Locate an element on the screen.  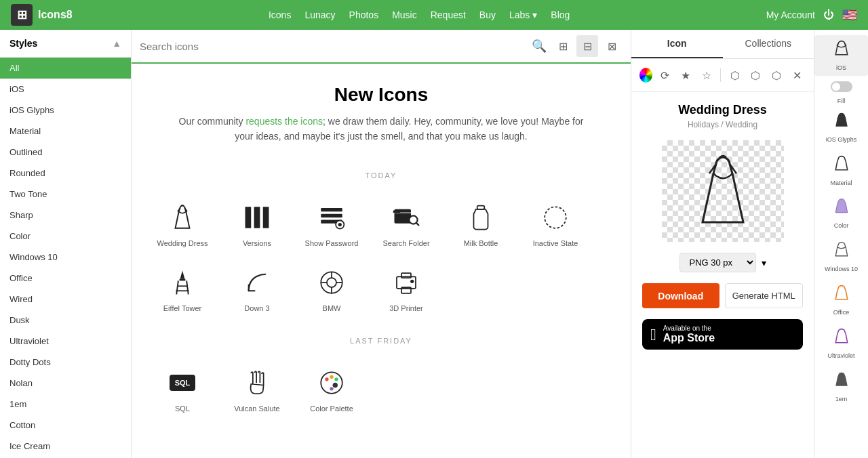
sidebar-item-office: Office is located at coordinates (65, 278).